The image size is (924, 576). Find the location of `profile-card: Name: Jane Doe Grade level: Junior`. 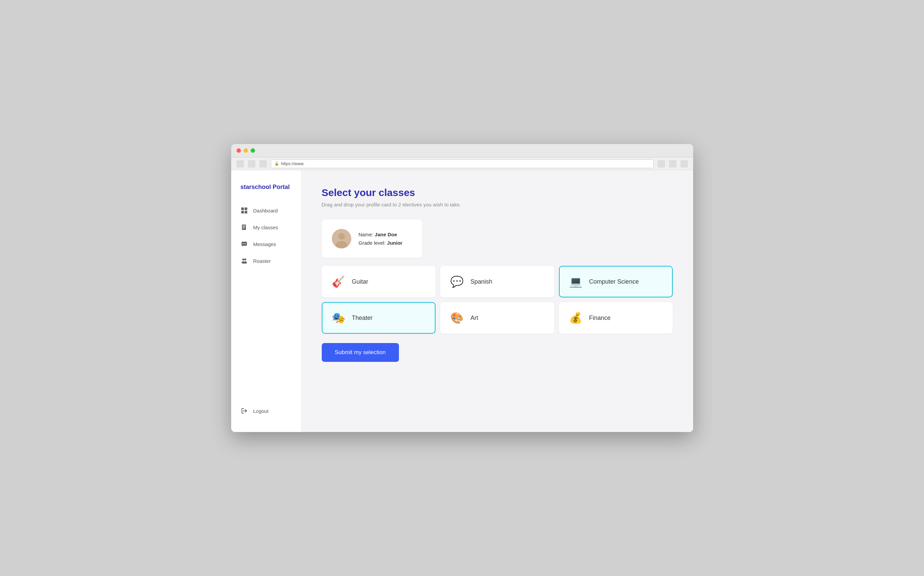

profile-card: Name: Jane Doe Grade level: Junior is located at coordinates (372, 238).